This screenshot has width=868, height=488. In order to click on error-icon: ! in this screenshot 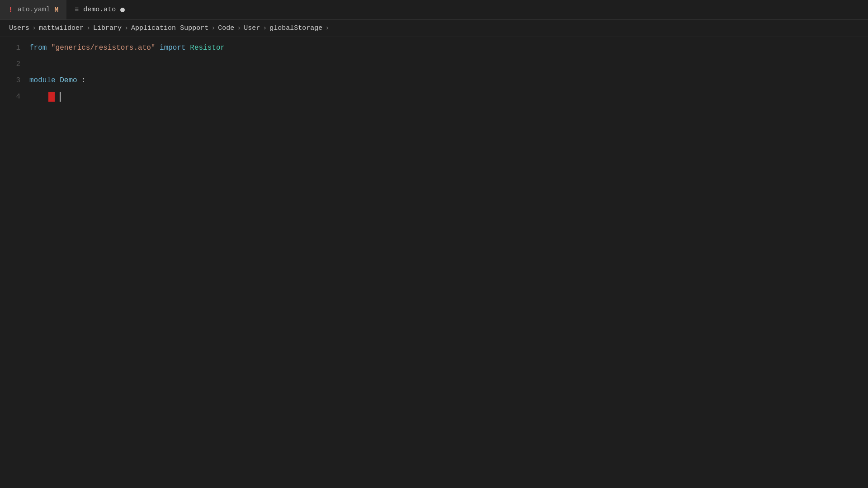, I will do `click(11, 10)`.